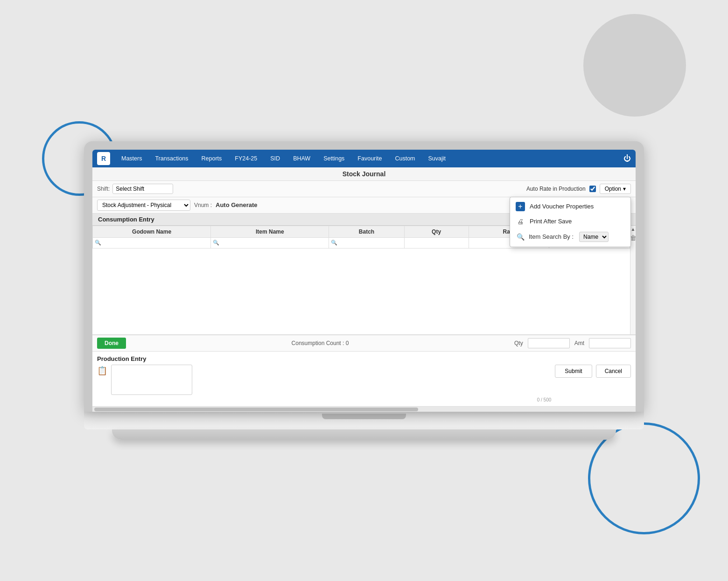 The image size is (728, 581). Describe the element at coordinates (270, 242) in the screenshot. I see `item-cell: 🔍` at that location.